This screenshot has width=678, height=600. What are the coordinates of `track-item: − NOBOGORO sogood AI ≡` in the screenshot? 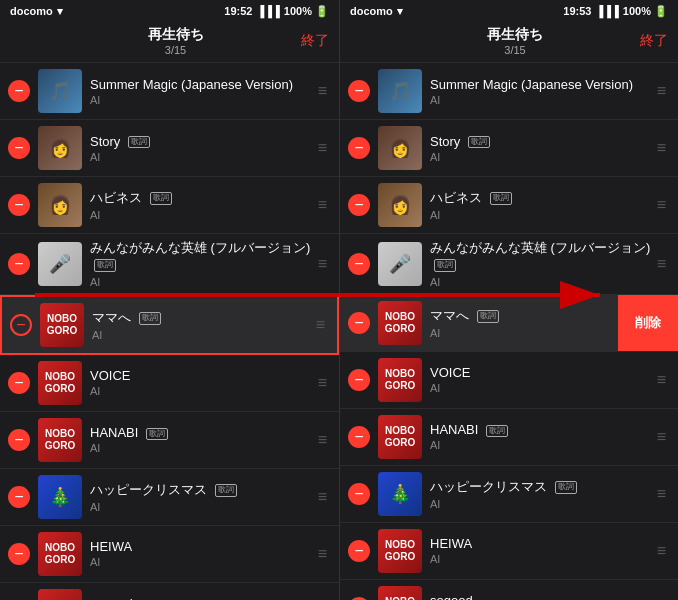 It's located at (170, 592).